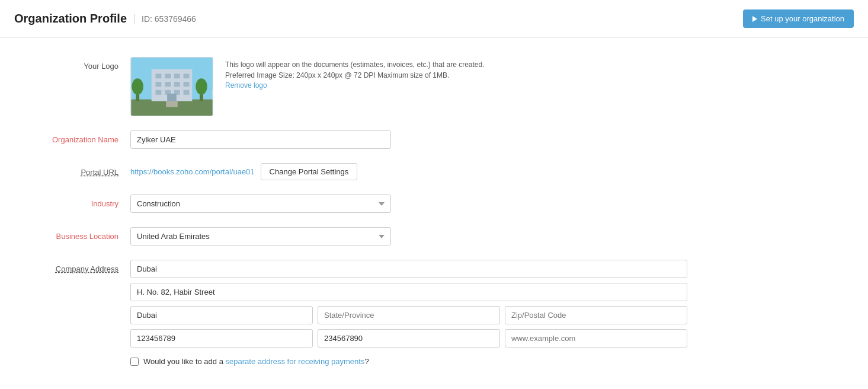 The height and width of the screenshot is (389, 868). Describe the element at coordinates (261, 236) in the screenshot. I see `business-location-select: United Arab Emirates United States India…` at that location.